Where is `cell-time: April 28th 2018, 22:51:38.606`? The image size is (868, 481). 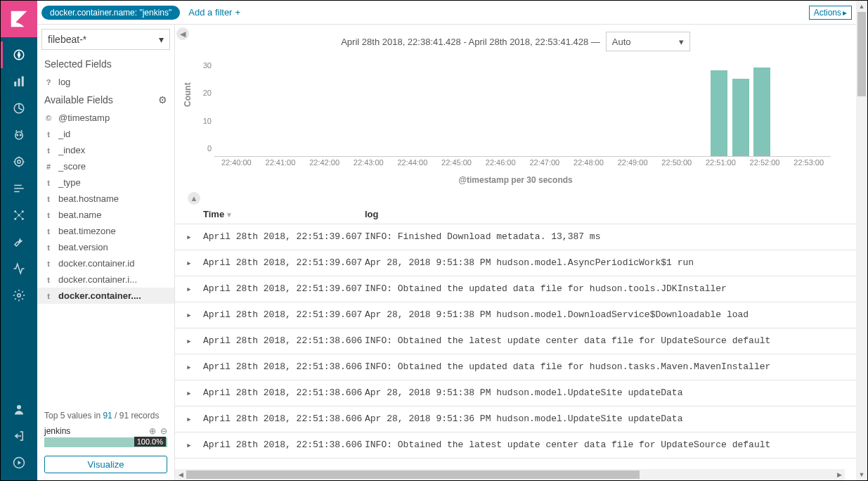
cell-time: April 28th 2018, 22:51:38.606 is located at coordinates (284, 341).